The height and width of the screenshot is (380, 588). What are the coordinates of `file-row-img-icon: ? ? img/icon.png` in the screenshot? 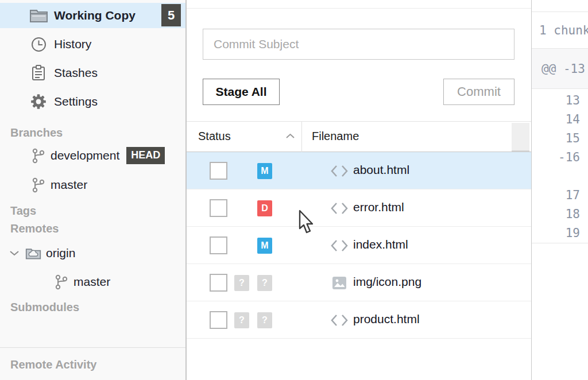 It's located at (359, 282).